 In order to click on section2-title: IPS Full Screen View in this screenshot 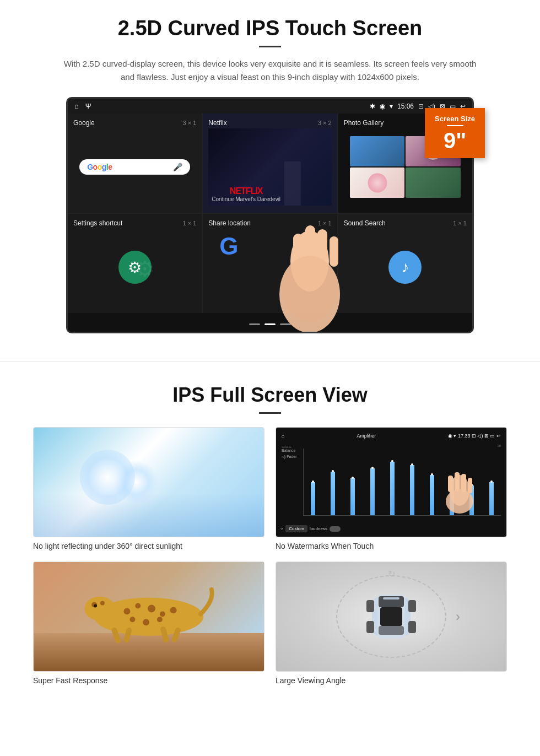, I will do `click(270, 395)`.